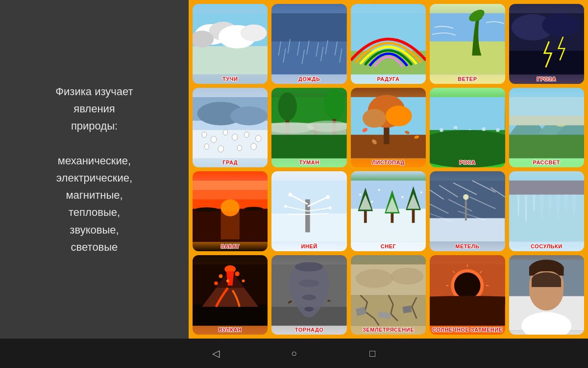  Describe the element at coordinates (388, 330) in the screenshot. I see `card-label-zemletryasenie: ЗЕМЛЕТРЯСЕНИЕ` at that location.